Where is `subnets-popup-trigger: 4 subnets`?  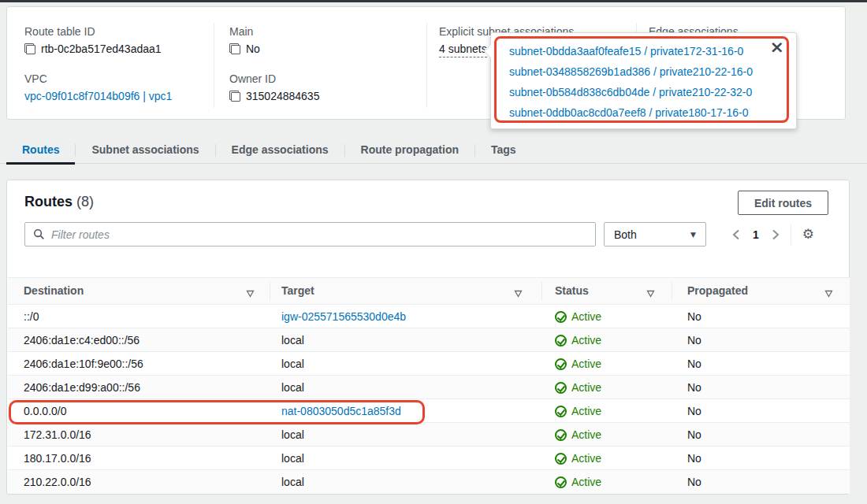
subnets-popup-trigger: 4 subnets is located at coordinates (463, 50).